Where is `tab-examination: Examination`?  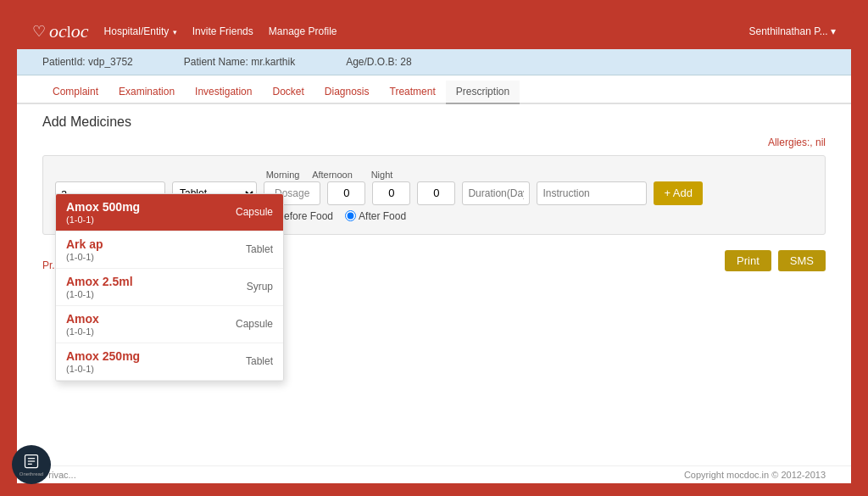 tab-examination: Examination is located at coordinates (147, 92).